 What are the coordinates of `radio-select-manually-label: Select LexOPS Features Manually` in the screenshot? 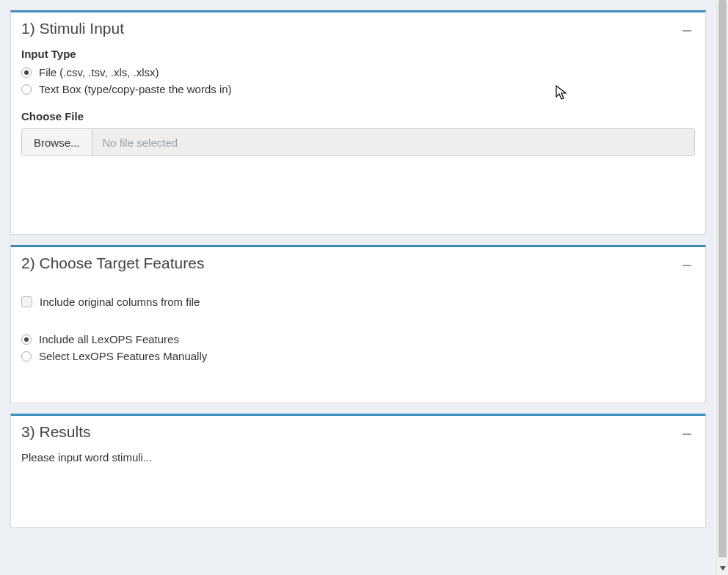 It's located at (123, 356).